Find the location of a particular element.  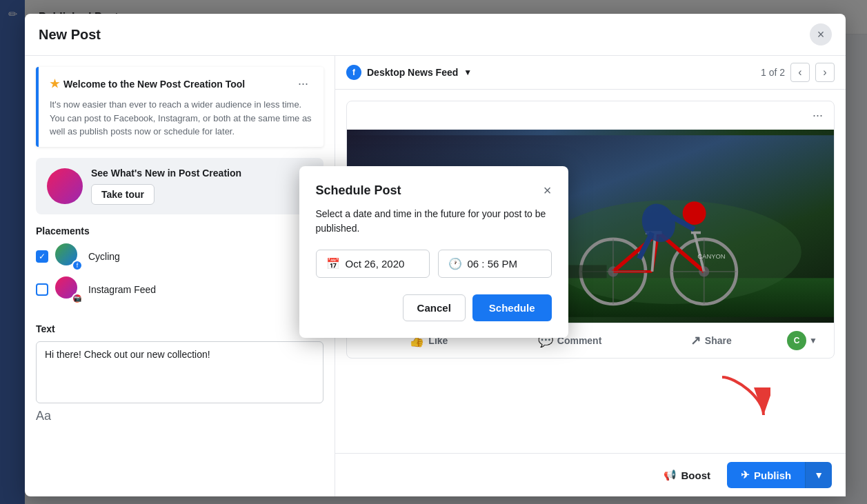

time-input-group: 🕐 06 : 56 PM is located at coordinates (495, 263).